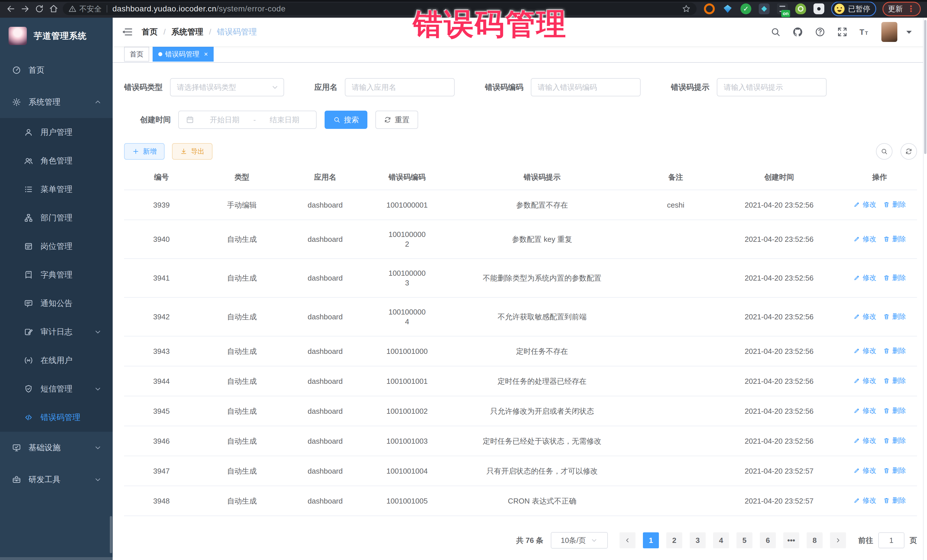  I want to click on sidebar-item-audit-log: 审计日志, so click(56, 332).